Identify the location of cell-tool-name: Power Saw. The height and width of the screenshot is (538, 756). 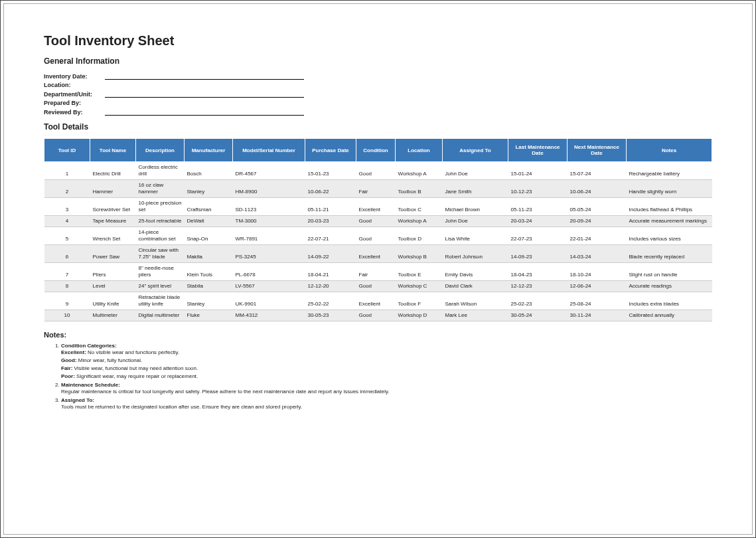
(113, 254).